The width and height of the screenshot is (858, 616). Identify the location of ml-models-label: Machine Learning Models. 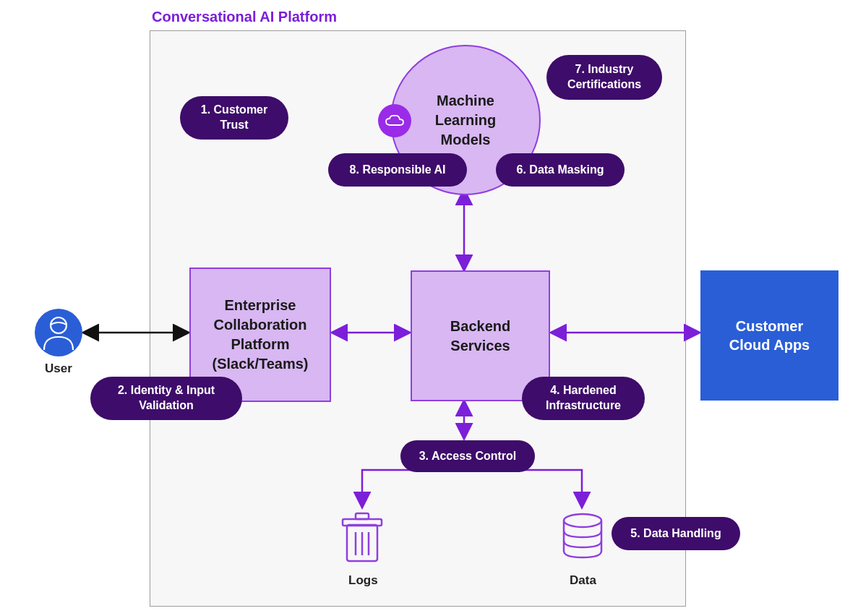
(466, 120).